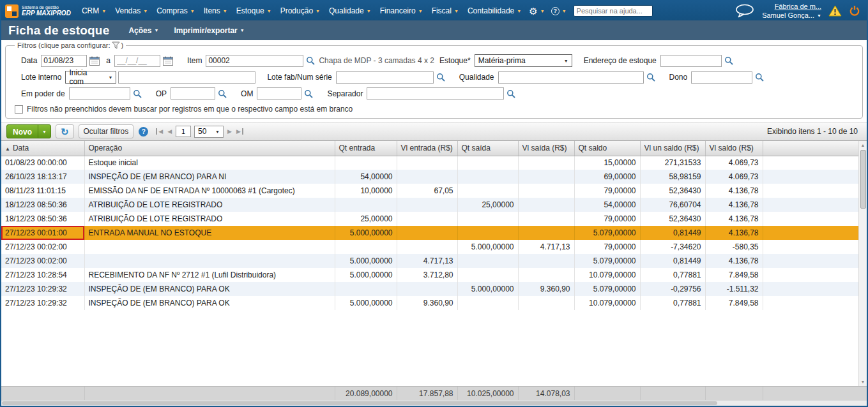  What do you see at coordinates (65, 131) in the screenshot?
I see `refresh-button: ↻` at bounding box center [65, 131].